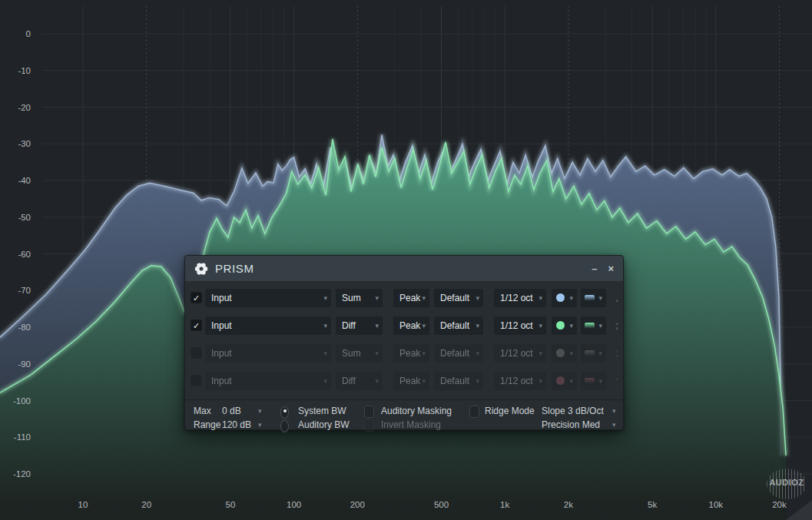  What do you see at coordinates (22, 474) in the screenshot?
I see `svg-text: -120` at bounding box center [22, 474].